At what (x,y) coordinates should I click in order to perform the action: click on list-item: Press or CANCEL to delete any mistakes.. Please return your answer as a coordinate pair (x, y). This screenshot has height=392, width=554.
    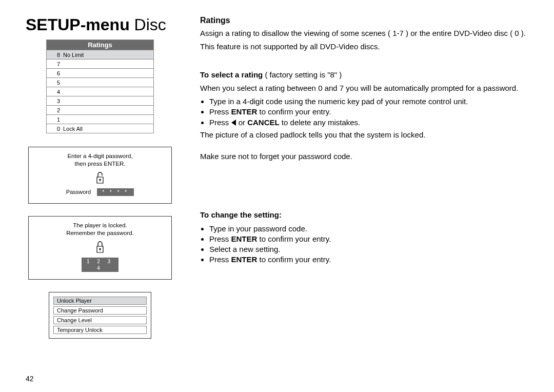
    Looking at the image, I should click on (369, 123).